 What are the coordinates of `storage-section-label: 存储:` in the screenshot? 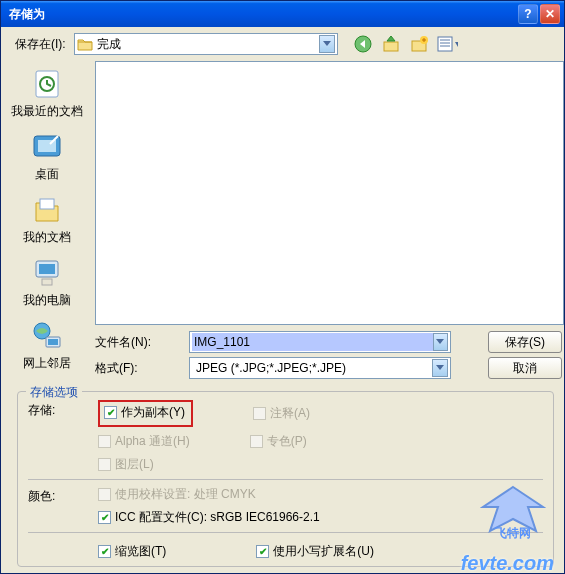 It's located at (58, 436).